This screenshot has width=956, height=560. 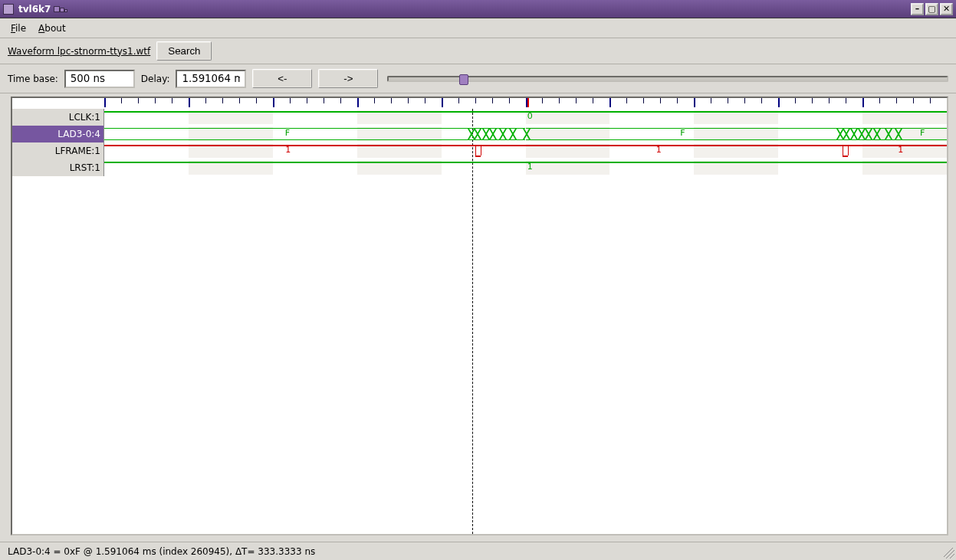 I want to click on signal-row: LFRAME:1111, so click(x=480, y=151).